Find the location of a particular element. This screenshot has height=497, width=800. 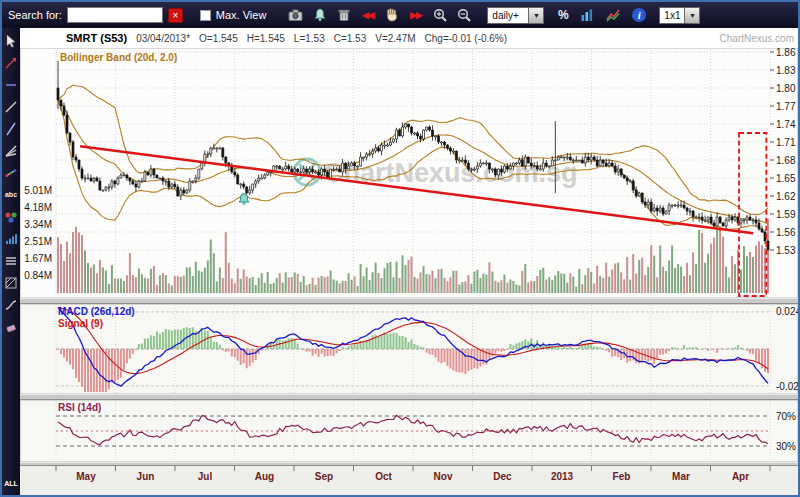

svg-text: Sep is located at coordinates (324, 476).